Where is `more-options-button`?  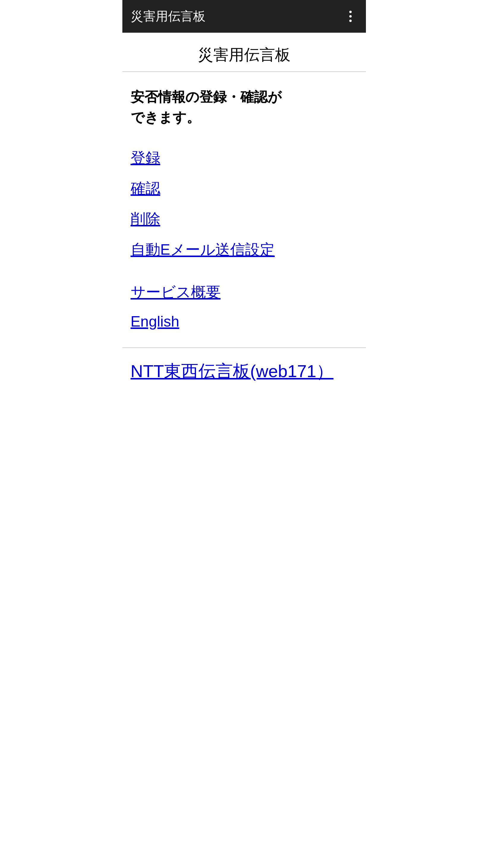 more-options-button is located at coordinates (351, 16).